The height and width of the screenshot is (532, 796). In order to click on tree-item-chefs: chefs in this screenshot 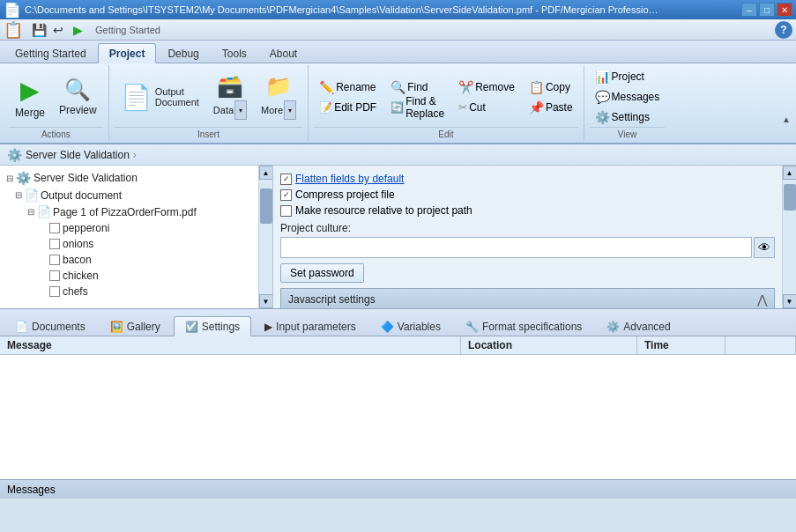, I will do `click(129, 292)`.